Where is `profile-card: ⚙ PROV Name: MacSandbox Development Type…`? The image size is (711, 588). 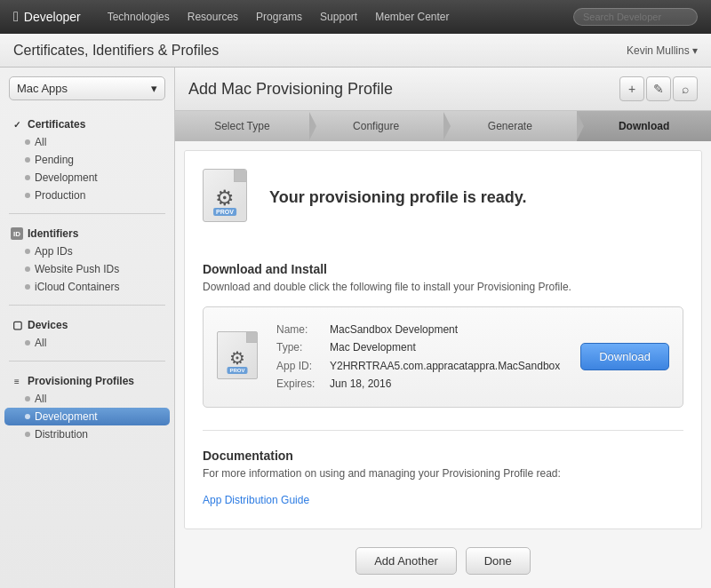 profile-card: ⚙ PROV Name: MacSandbox Development Type… is located at coordinates (443, 357).